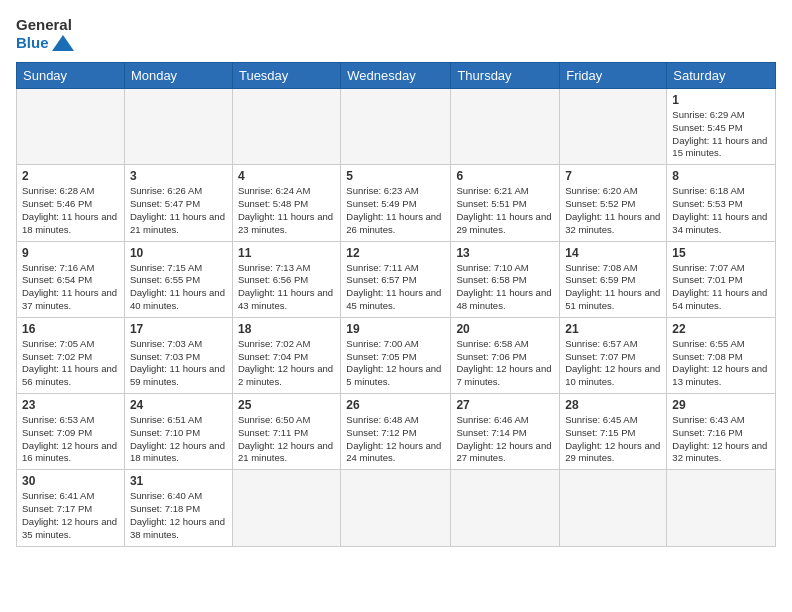 This screenshot has width=792, height=612. What do you see at coordinates (613, 210) in the screenshot?
I see `day-info: Sunrise: 6:20 AM Sunset: 5:52 PM Dayligh…` at bounding box center [613, 210].